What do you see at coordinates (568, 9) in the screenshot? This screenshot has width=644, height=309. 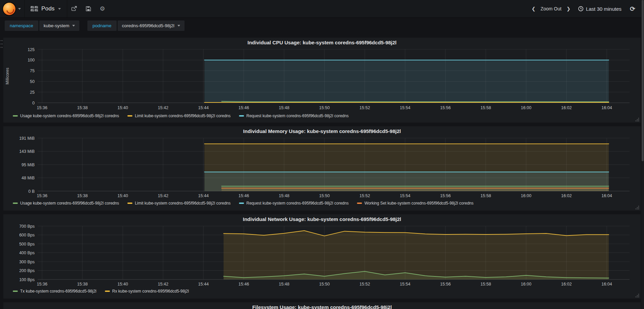 I see `time-shift-forward-button: ❯` at bounding box center [568, 9].